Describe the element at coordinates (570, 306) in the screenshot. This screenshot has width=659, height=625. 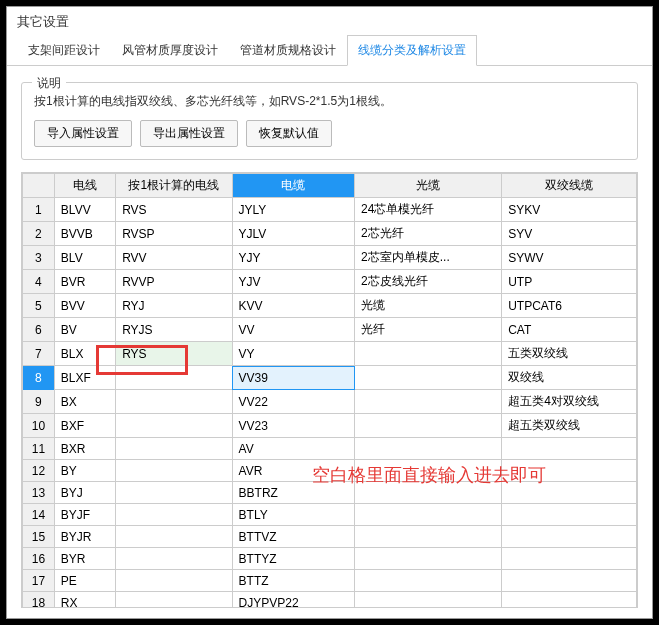
I see `grid-cell: UTPCAT6` at that location.